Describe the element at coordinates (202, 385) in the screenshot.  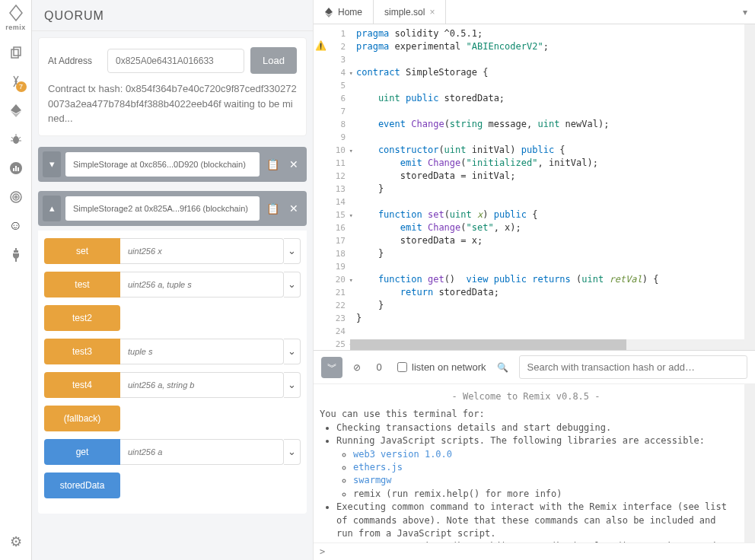
I see `func-test4-input` at that location.